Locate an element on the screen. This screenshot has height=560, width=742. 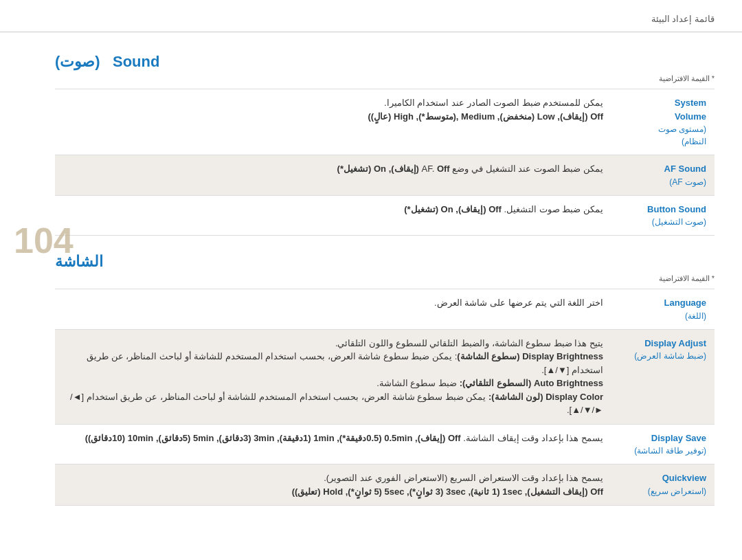
screen-title-row: الشاشة is located at coordinates (385, 262).